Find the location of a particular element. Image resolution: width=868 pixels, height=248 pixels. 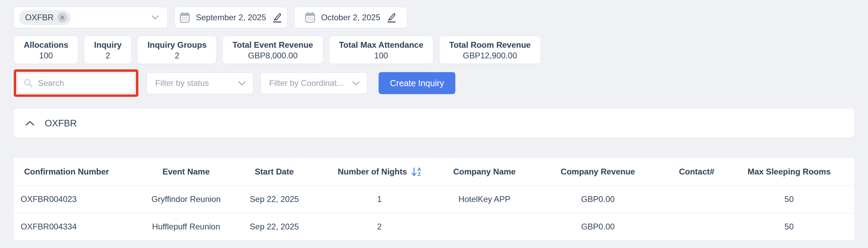

cell-confirmation-number: OXFBR004334 is located at coordinates (77, 227).